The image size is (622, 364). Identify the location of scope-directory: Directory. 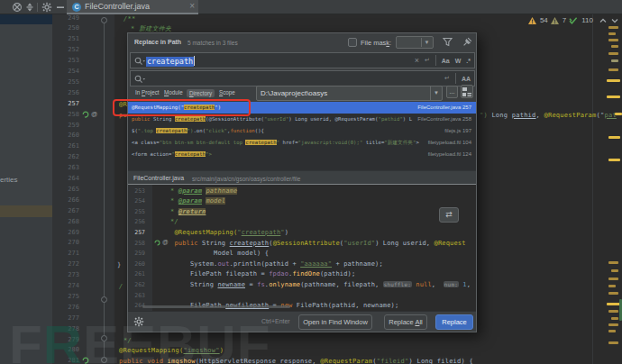
(200, 94).